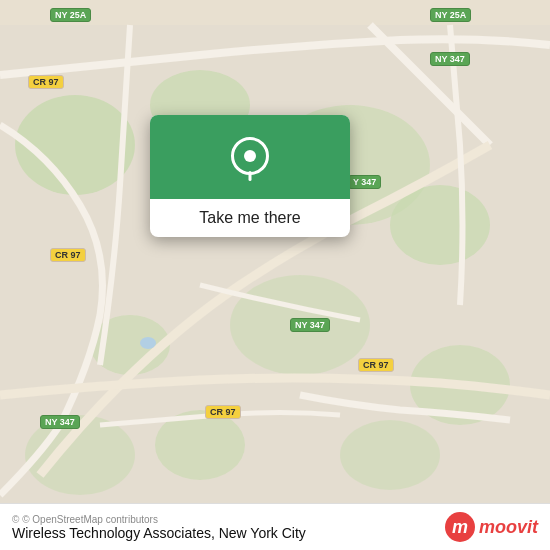 This screenshot has width=550, height=550. I want to click on popup-green-area, so click(250, 157).